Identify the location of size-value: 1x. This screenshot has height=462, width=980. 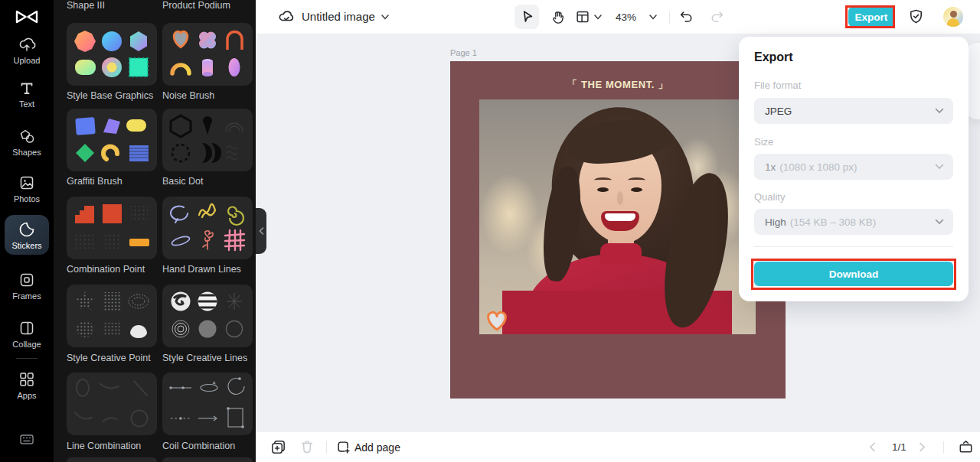
(770, 167).